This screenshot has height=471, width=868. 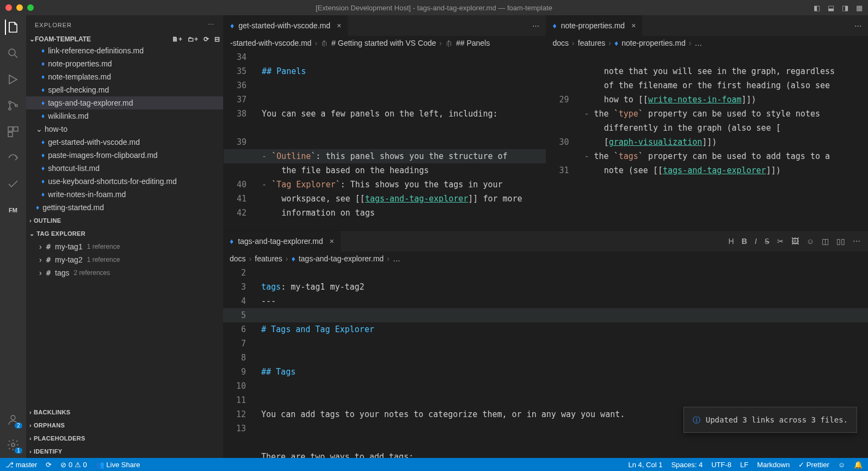 What do you see at coordinates (125, 273) in the screenshot?
I see `tag-item: ›#tags2 references` at bounding box center [125, 273].